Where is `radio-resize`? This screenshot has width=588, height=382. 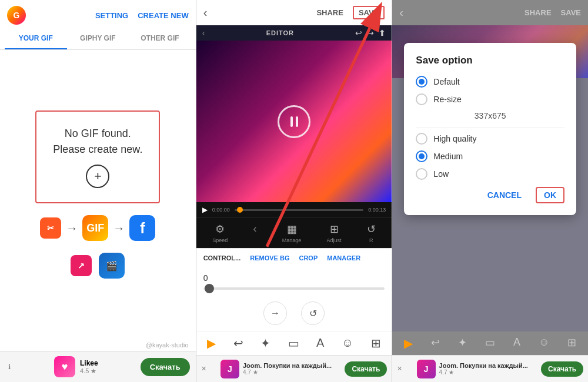
radio-resize is located at coordinates (422, 99).